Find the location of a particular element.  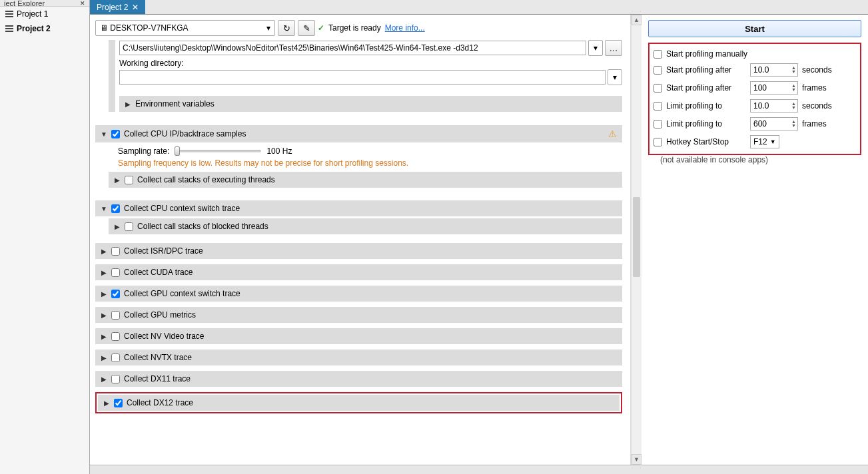

nv-video-section: ▶ Collect NV Video trace is located at coordinates (358, 336).